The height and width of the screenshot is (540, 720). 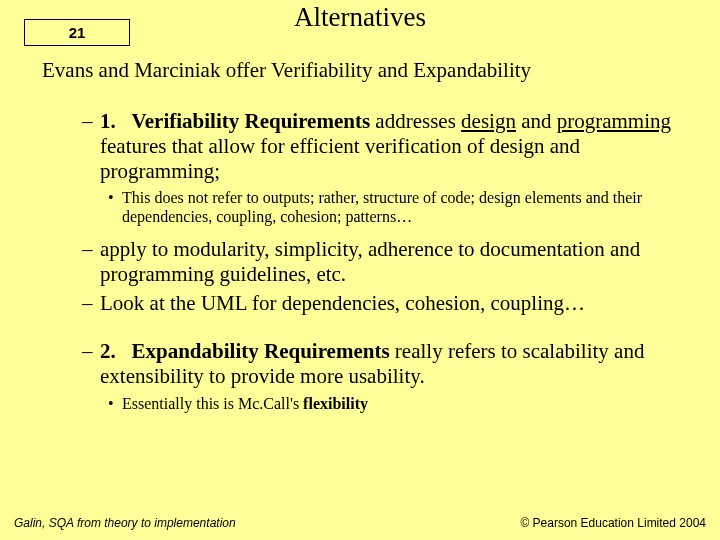 What do you see at coordinates (360, 18) in the screenshot?
I see `slide-title: Alternatives` at bounding box center [360, 18].